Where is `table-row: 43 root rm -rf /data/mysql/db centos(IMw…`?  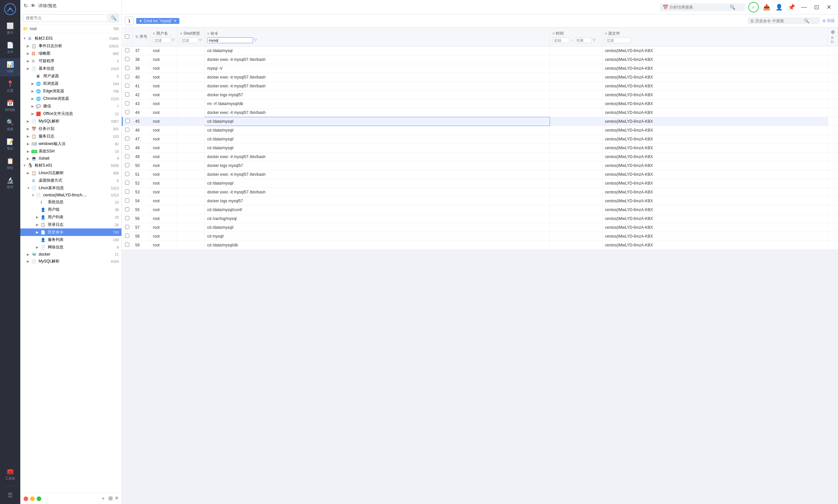
table-row: 43 root rm -rf /data/mysql/db centos(IMw… is located at coordinates (480, 104).